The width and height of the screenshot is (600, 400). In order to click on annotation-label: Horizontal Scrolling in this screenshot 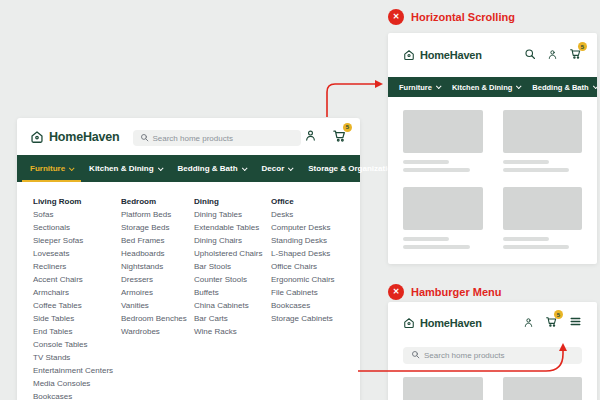, I will do `click(463, 17)`.